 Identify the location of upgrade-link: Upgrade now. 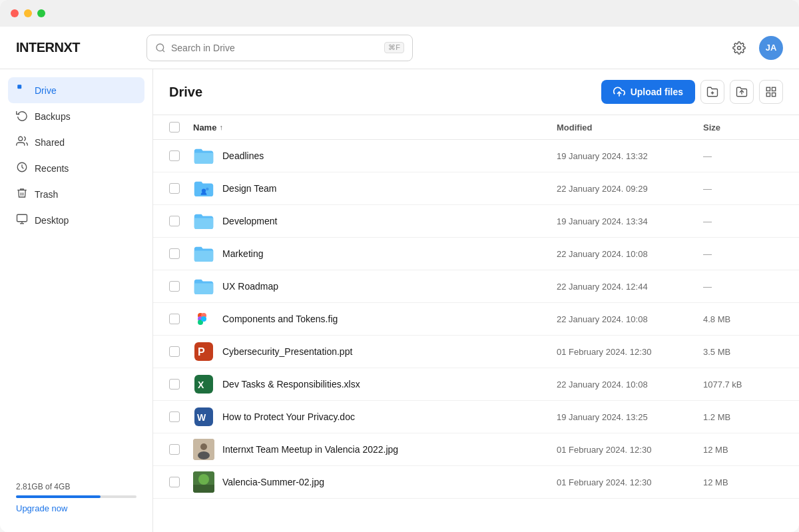
(76, 509).